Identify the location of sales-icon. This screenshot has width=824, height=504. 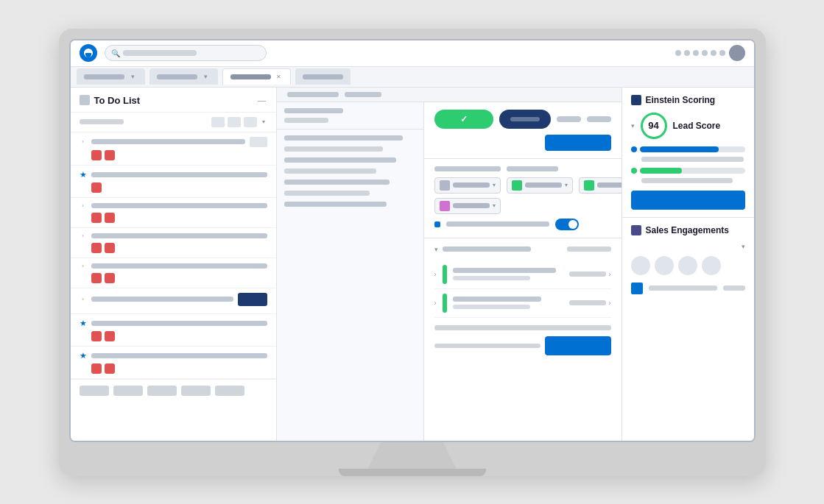
(636, 230).